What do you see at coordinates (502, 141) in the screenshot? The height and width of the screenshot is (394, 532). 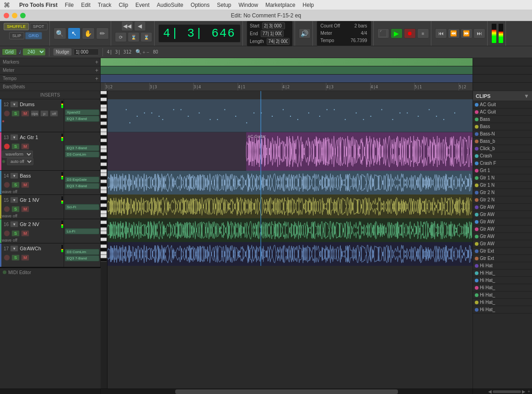 I see `clip-item: Bass_b` at bounding box center [502, 141].